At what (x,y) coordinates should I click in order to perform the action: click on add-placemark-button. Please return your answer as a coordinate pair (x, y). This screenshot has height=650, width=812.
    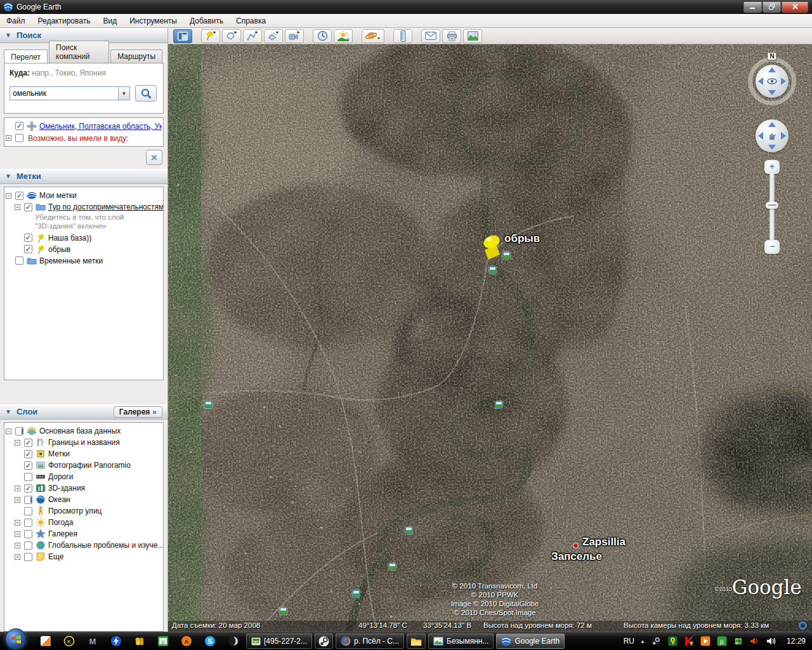
    Looking at the image, I should click on (211, 36).